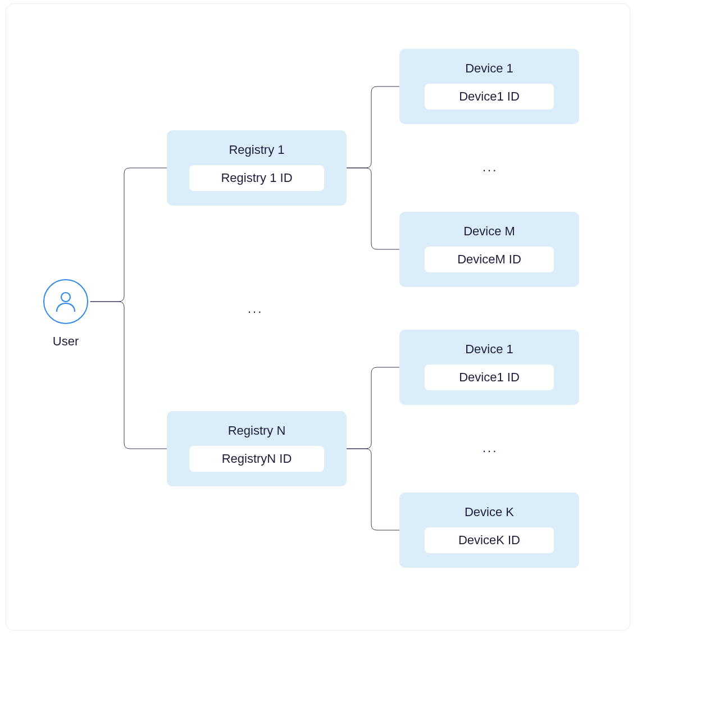 Image resolution: width=728 pixels, height=711 pixels. I want to click on registry-node: Registry 1 Registry 1 ID, so click(257, 168).